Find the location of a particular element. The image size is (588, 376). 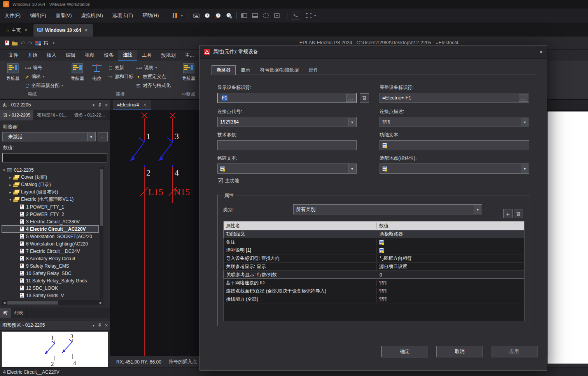

delete-dt-button is located at coordinates (364, 98).